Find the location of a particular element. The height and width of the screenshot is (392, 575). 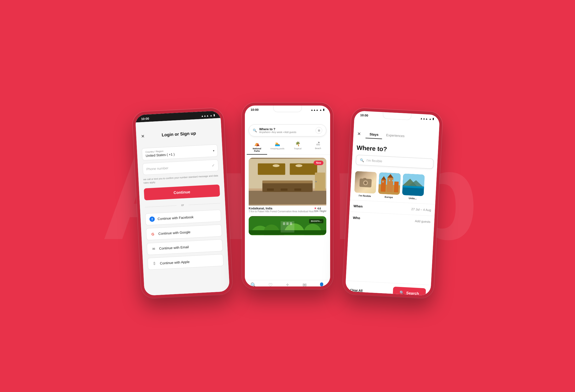

listing-price-block: ★ 4.6 $34 / Night is located at coordinates (320, 210).